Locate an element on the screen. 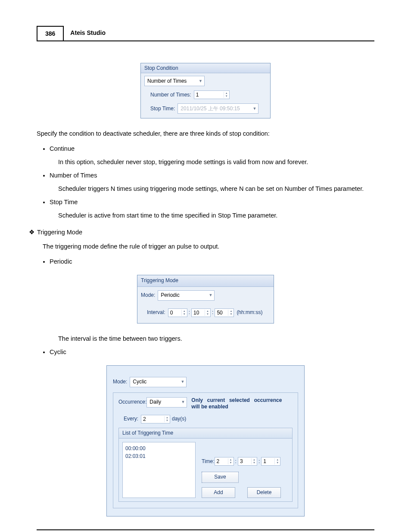  stoptime-desc: Scheduler is active from start time to t… is located at coordinates (216, 215).